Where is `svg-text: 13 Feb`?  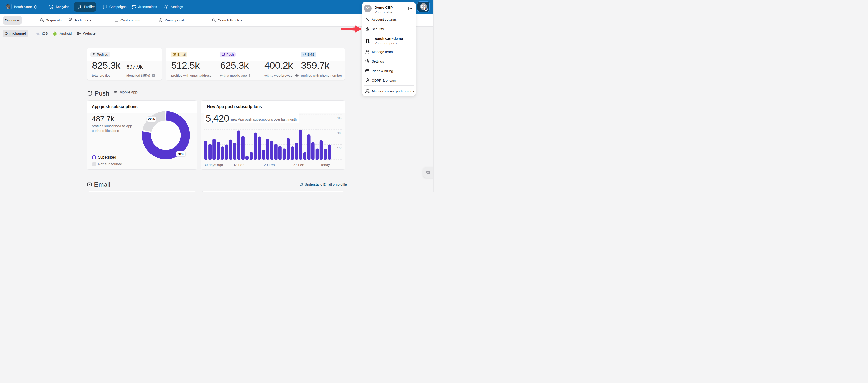
svg-text: 13 Feb is located at coordinates (239, 165).